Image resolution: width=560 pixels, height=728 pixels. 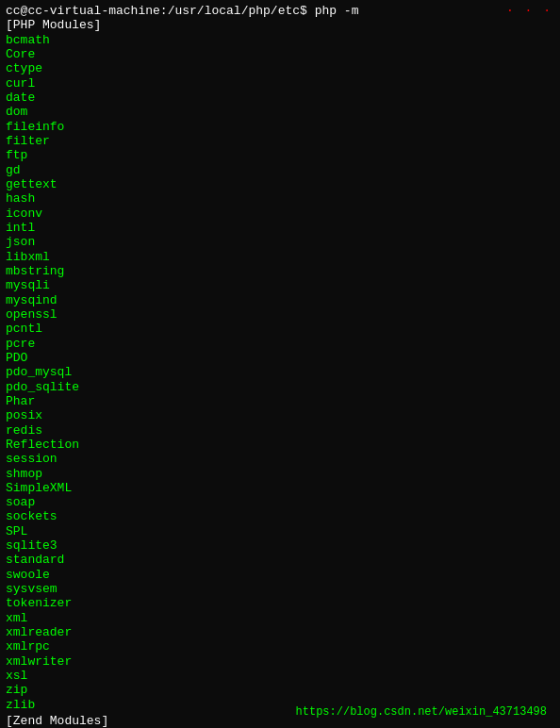 I want to click on module-shmop: shmop, so click(x=280, y=473).